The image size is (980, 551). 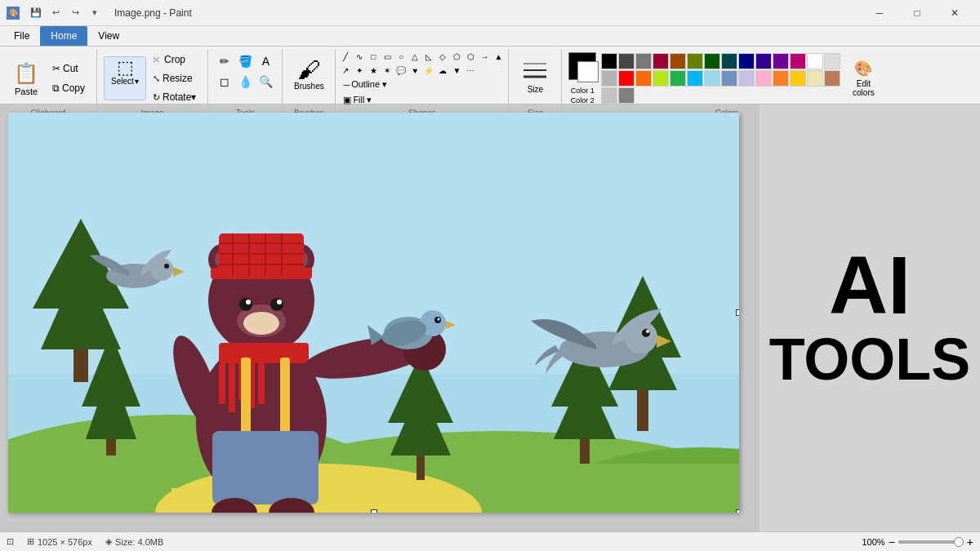 I want to click on palette-color-ff6a00, so click(x=644, y=78).